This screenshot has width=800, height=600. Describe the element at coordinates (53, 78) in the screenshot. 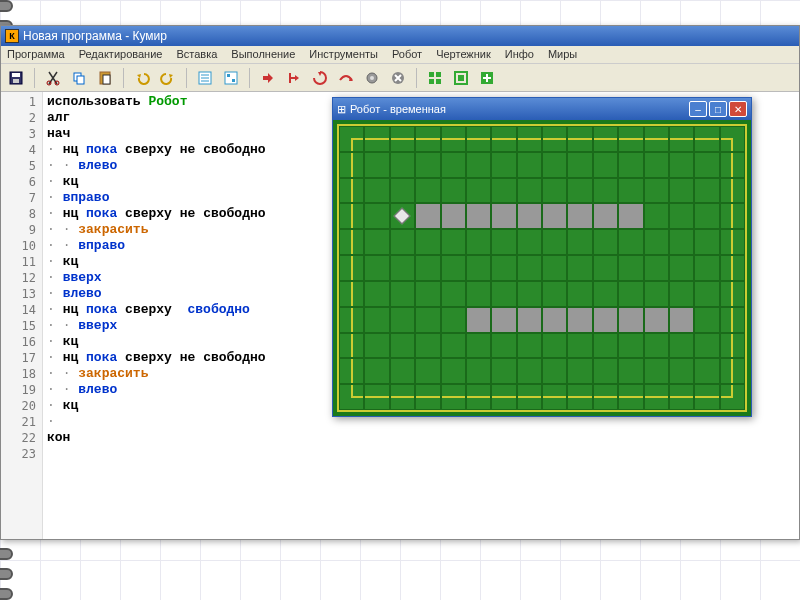

I see `cut-icon` at that location.